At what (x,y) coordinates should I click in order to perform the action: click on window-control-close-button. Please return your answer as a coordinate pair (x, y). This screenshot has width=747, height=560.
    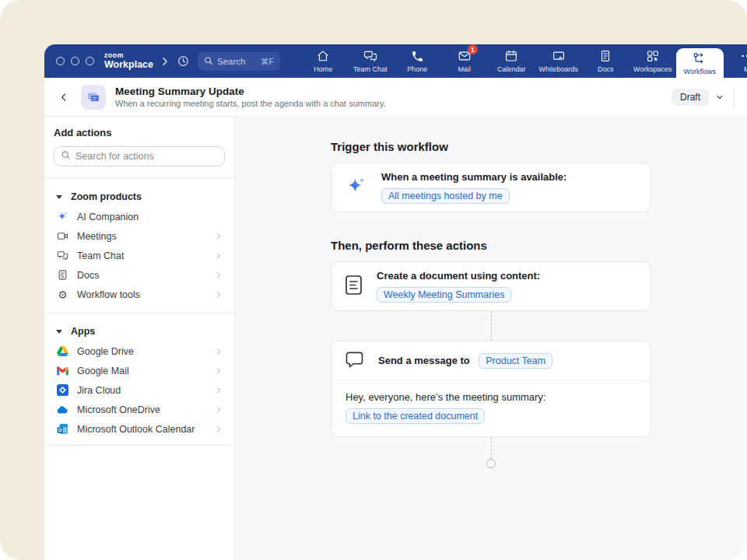
    Looking at the image, I should click on (61, 61).